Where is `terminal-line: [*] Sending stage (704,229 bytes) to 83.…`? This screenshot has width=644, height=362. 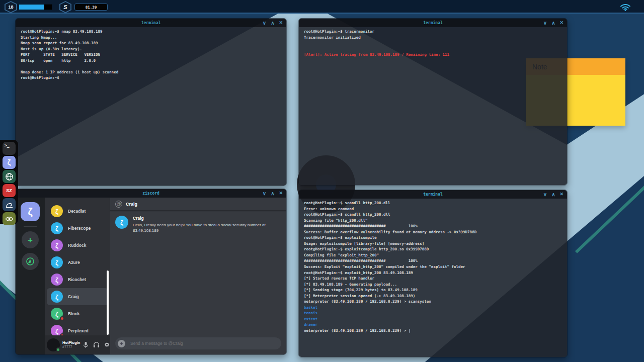 terminal-line: [*] Sending stage (704,229 bytes) to 83.… is located at coordinates (436, 290).